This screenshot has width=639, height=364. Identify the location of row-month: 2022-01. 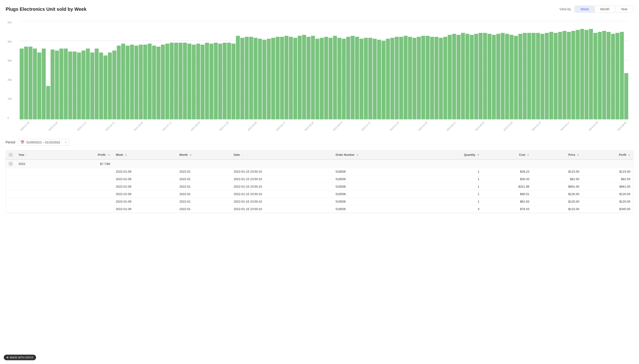
(204, 194).